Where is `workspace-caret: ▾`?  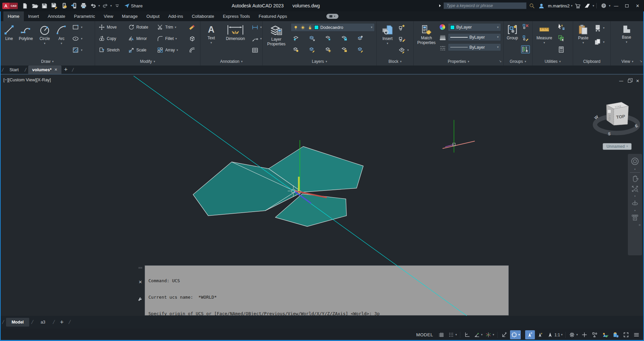
workspace-caret: ▾ is located at coordinates (577, 335).